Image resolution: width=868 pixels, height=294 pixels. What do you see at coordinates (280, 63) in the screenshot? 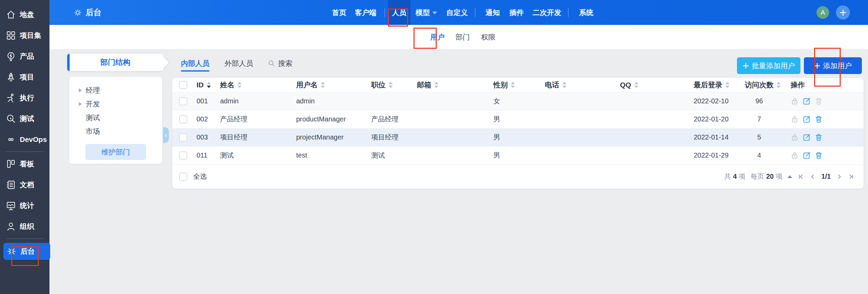
I see `tab-search: 搜索` at bounding box center [280, 63].